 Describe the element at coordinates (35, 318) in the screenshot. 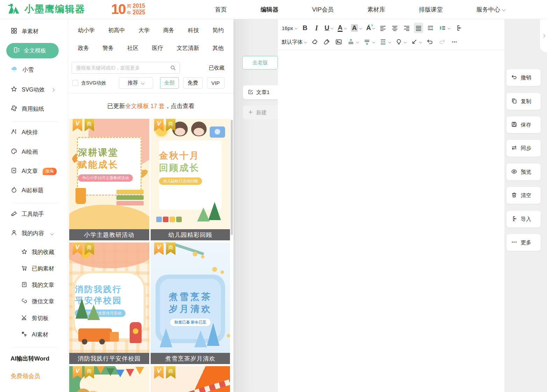

I see `sidebar-item-clipboard: 剪切板` at that location.